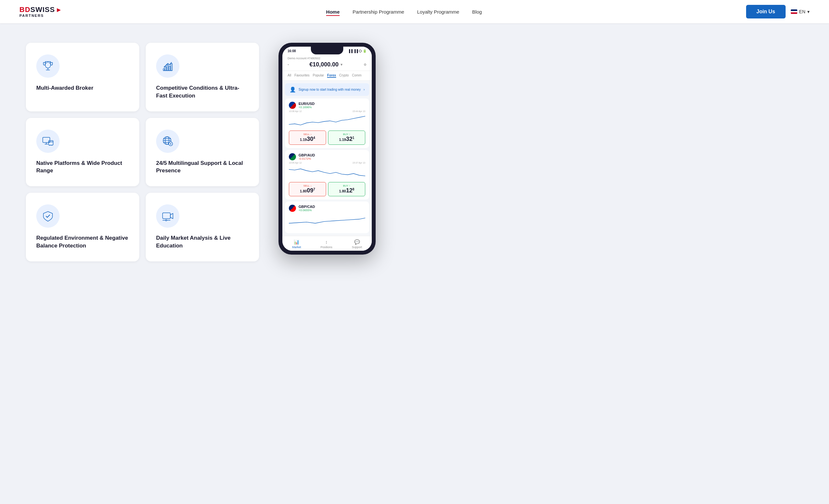 Image resolution: width=829 pixels, height=504 pixels. I want to click on chart-icon-circle, so click(168, 66).